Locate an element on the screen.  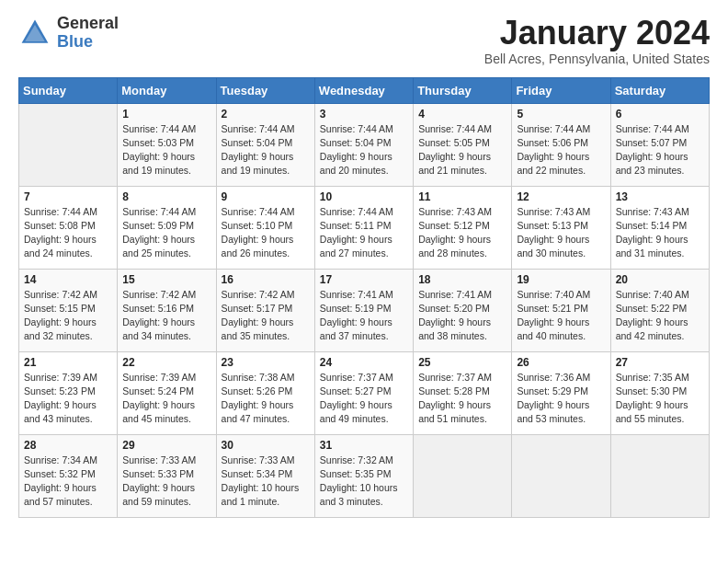
location-subtitle: Bell Acres, Pennsylvania, United States is located at coordinates (597, 59).